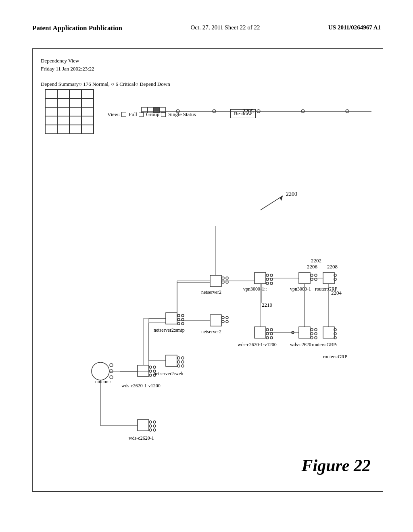 The image size is (413, 532). Describe the element at coordinates (206, 28) in the screenshot. I see `page-header: Patent Application Publication Oct. 27, …` at that location.